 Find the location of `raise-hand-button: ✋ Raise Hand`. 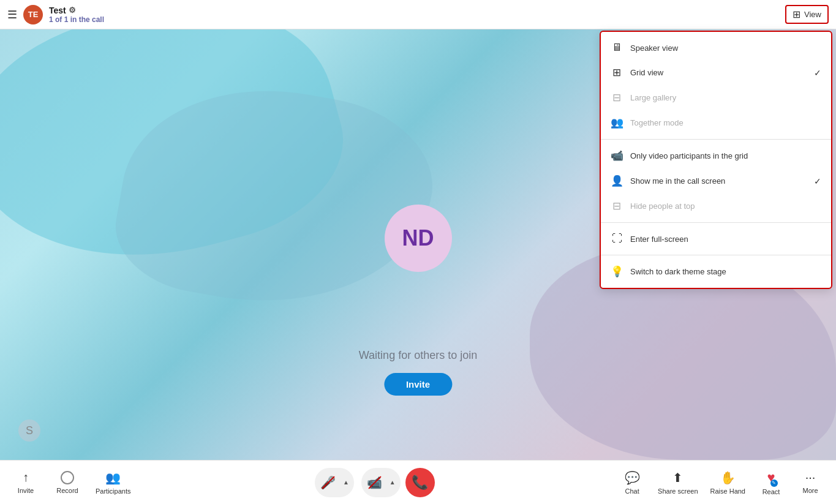

raise-hand-button: ✋ Raise Hand is located at coordinates (728, 483).